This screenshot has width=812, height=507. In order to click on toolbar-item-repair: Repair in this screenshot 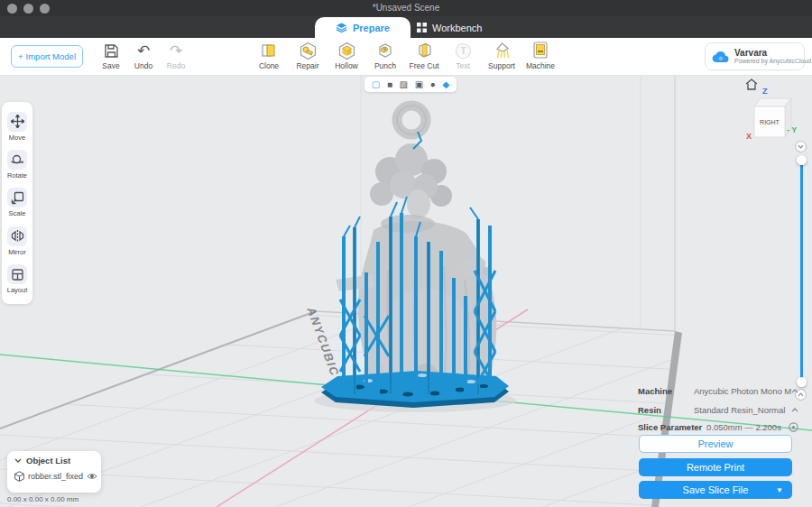, I will do `click(308, 56)`.